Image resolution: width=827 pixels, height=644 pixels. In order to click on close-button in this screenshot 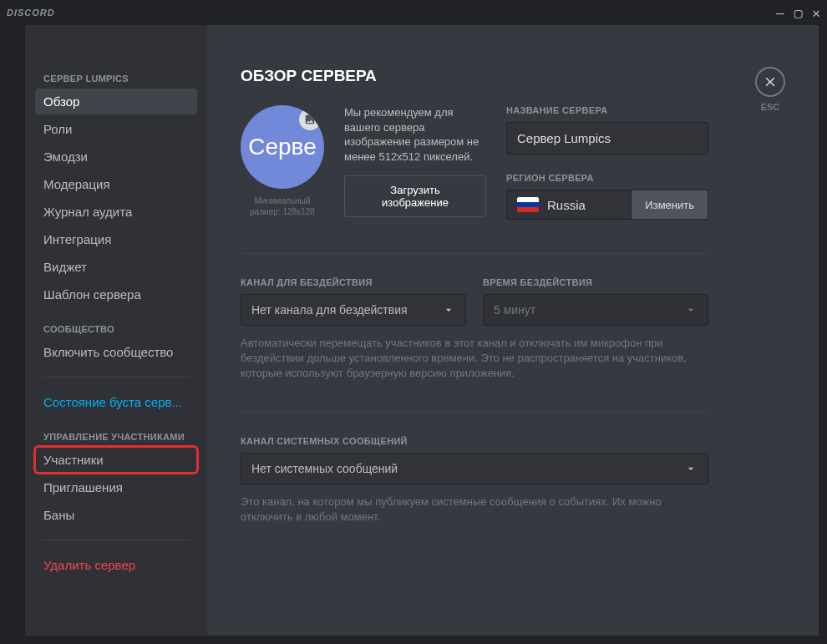, I will do `click(770, 82)`.